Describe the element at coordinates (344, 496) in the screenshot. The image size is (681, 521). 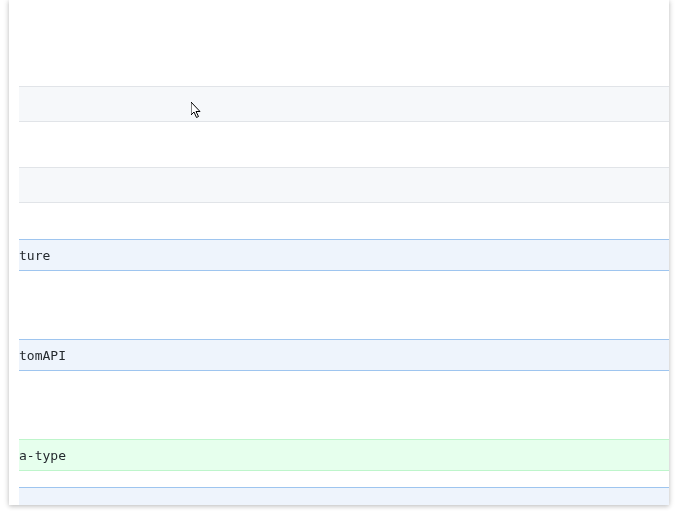
I see `diff-line-context` at that location.